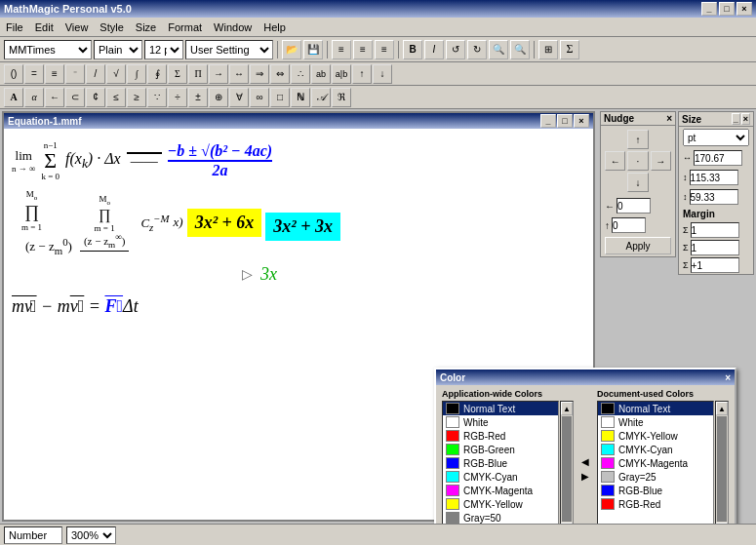 Image resolution: width=756 pixels, height=545 pixels. I want to click on app-scroll-down: ▼, so click(567, 523).